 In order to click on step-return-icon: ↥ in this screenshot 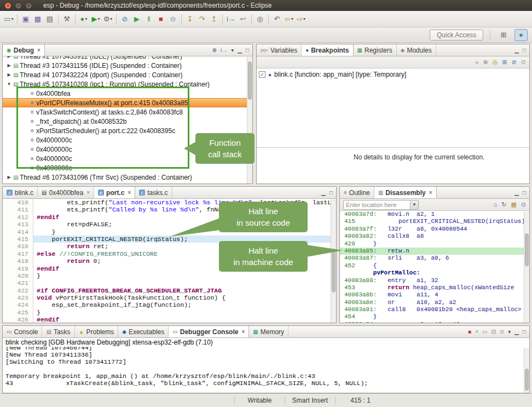, I will do `click(214, 19)`.